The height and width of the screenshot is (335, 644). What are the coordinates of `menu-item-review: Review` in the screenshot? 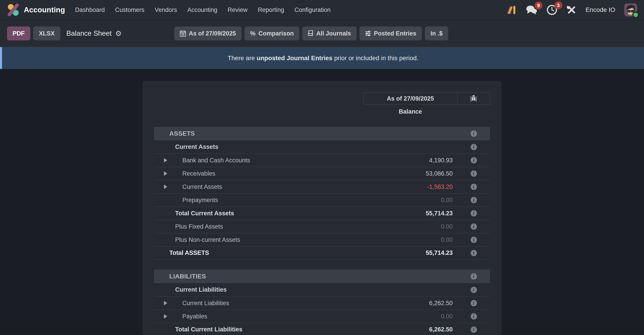 It's located at (238, 10).